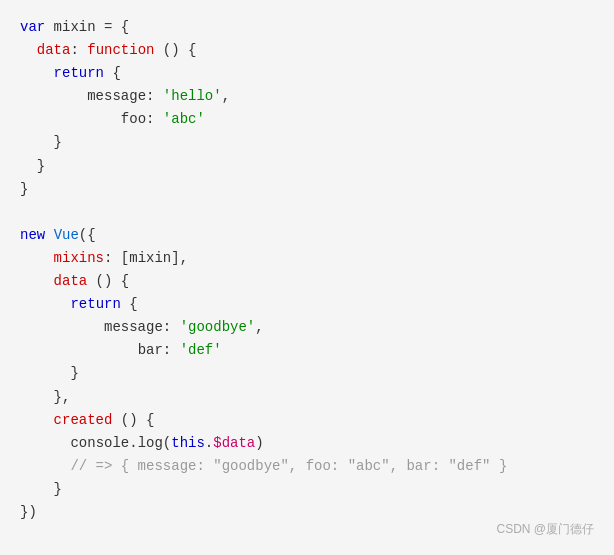  What do you see at coordinates (545, 530) in the screenshot?
I see `watermark: CSDN @厦门德仔` at bounding box center [545, 530].